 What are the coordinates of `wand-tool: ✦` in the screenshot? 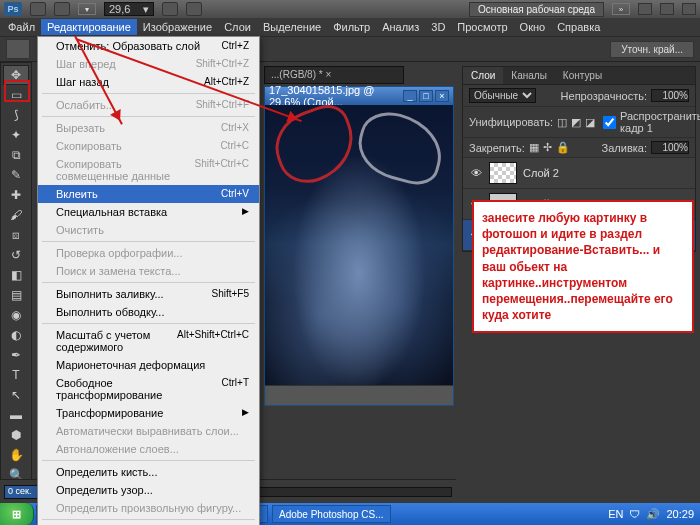 It's located at (16, 135).